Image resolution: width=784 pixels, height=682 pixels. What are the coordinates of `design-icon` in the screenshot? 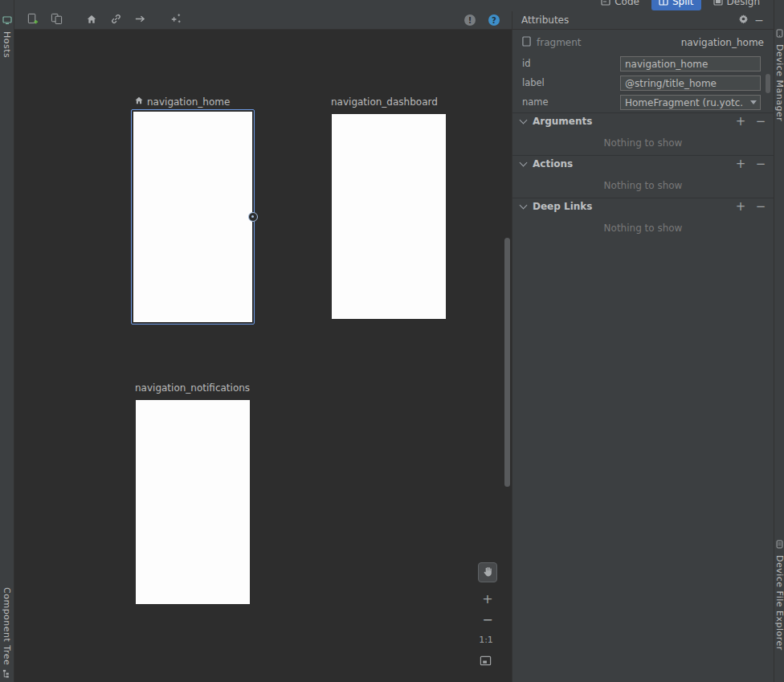 It's located at (718, 4).